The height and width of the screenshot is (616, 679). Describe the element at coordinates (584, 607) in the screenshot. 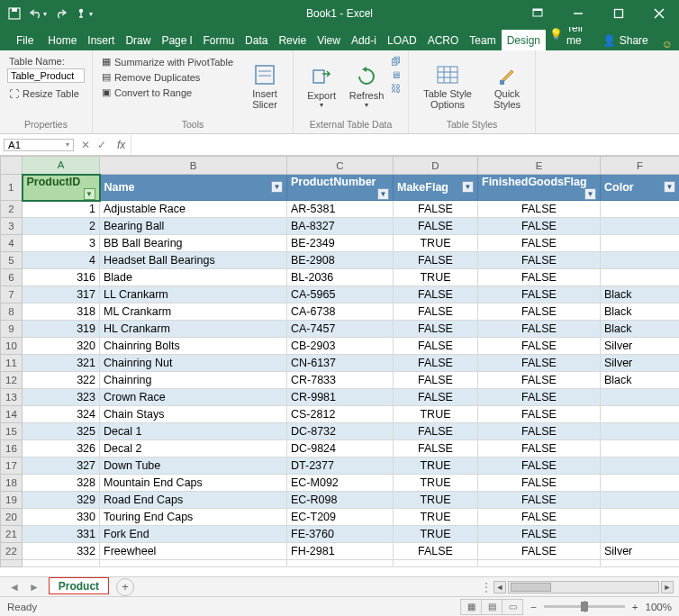

I see `zoom-slider` at that location.